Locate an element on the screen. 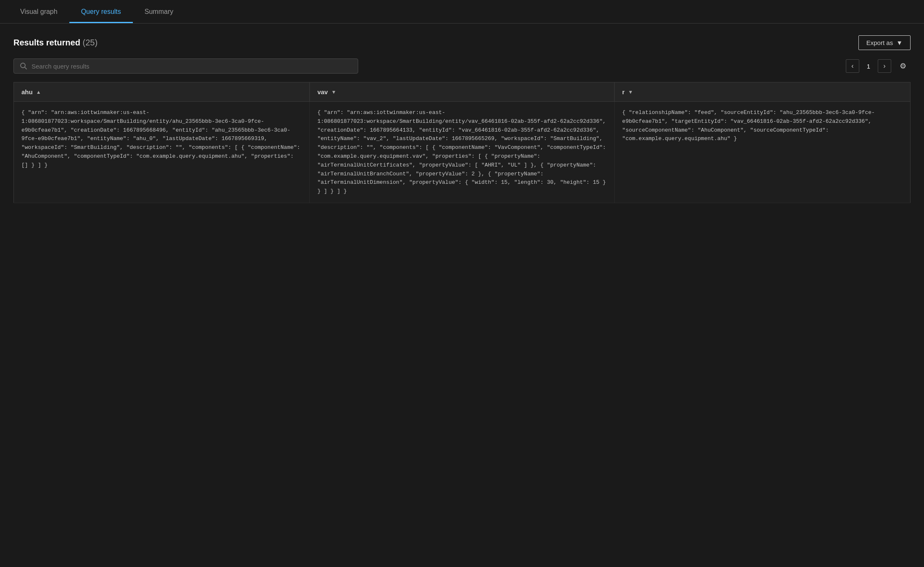 The width and height of the screenshot is (924, 567). cell-vav-0: { "arn": "arn:aws:iottwinmaker:us-east-1… is located at coordinates (462, 152).